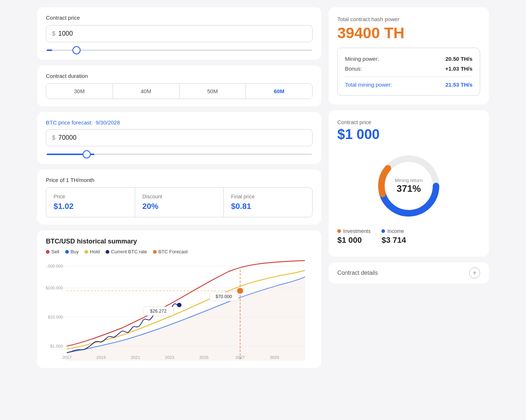 The height and width of the screenshot is (420, 526). I want to click on svg-text: 2021, so click(136, 357).